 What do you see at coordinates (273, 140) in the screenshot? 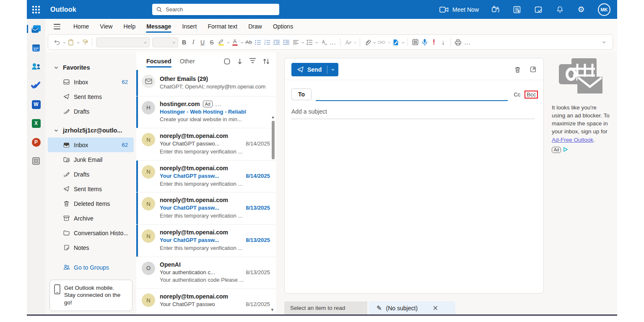
I see `scrollbar-thumb` at bounding box center [273, 140].